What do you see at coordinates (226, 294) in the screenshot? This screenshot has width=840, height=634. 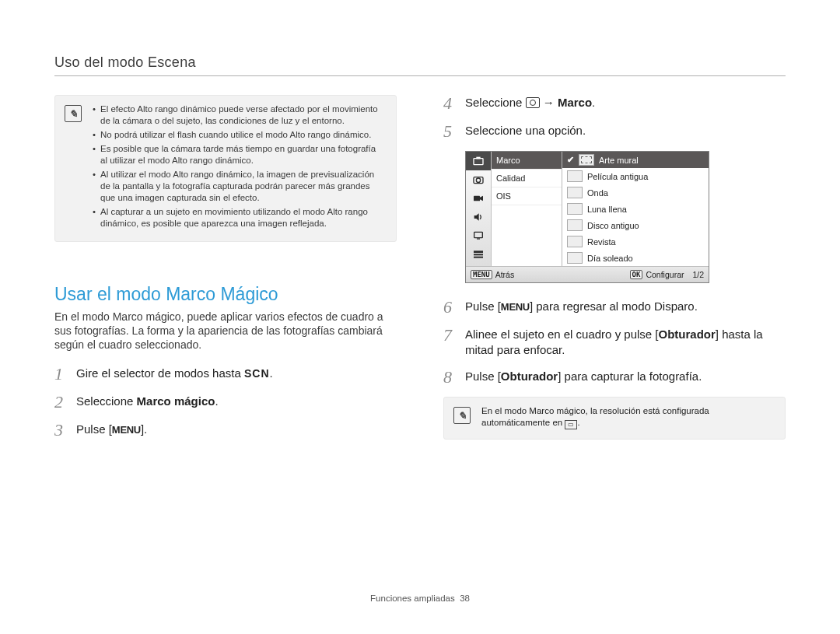 I see `section-title: Usar el modo Marco Mágico` at bounding box center [226, 294].